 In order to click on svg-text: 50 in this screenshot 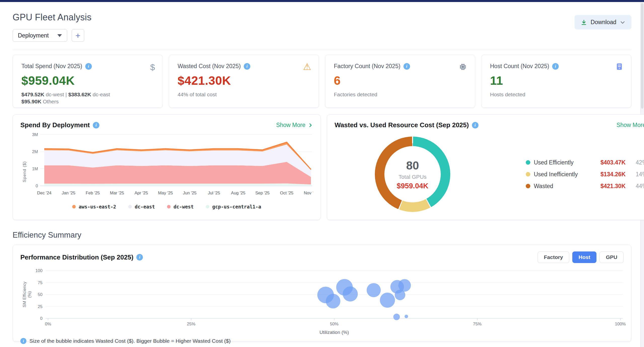, I will do `click(40, 295)`.